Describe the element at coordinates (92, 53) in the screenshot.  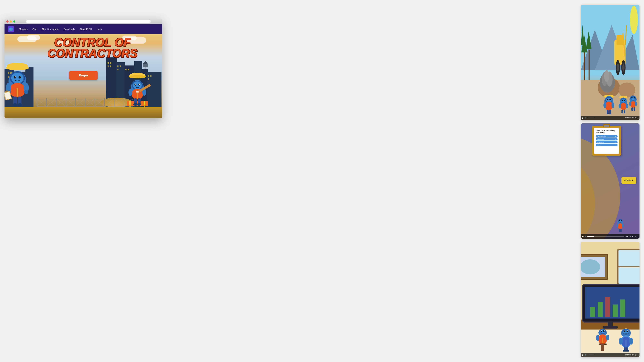
I see `title-line2: CONTRACTORS` at that location.